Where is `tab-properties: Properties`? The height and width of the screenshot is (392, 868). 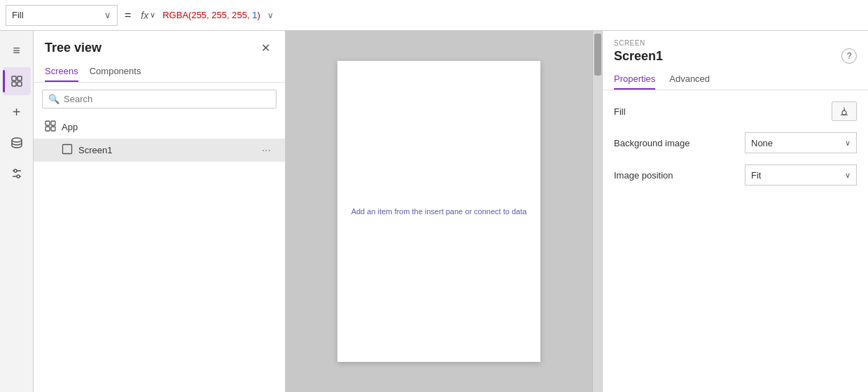 tab-properties: Properties is located at coordinates (634, 80).